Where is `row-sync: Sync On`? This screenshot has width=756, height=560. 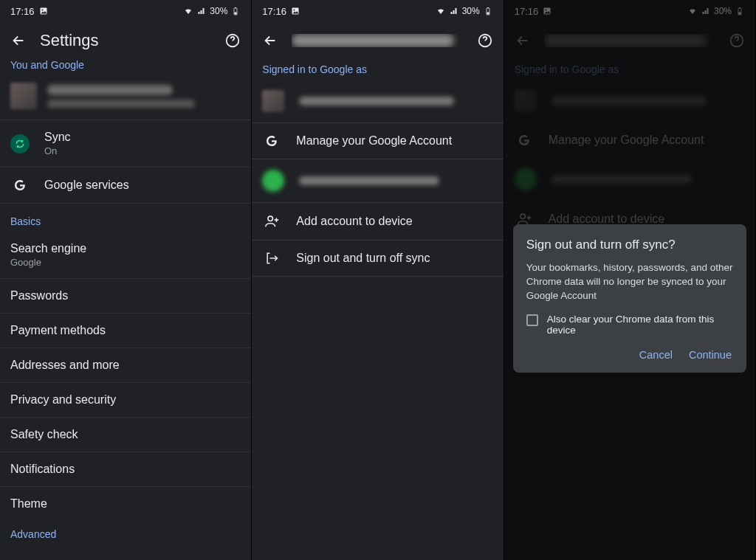 row-sync: Sync On is located at coordinates (126, 144).